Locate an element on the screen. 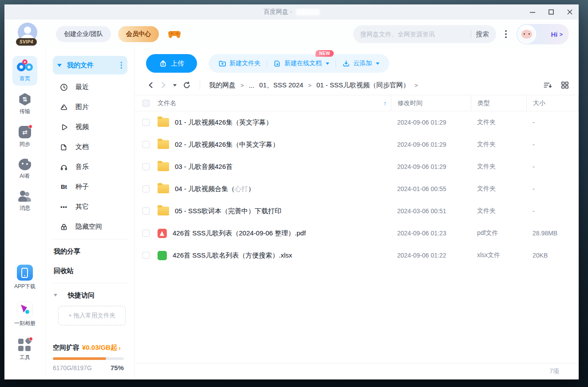 The width and height of the screenshot is (588, 387). table-row: 03 - 儿歌音频426首 2024-09-06 01:29 文件夹 - is located at coordinates (357, 167).